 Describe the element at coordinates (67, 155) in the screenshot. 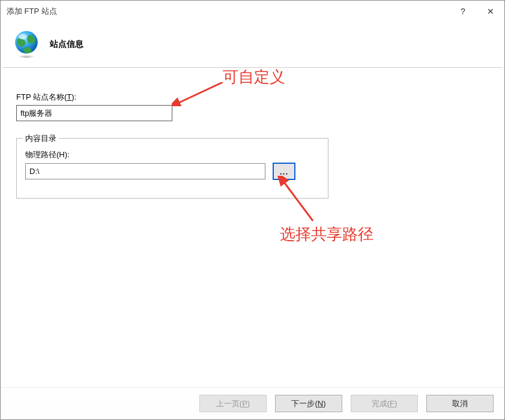

I see `physical-path-label-suffix: ):` at that location.